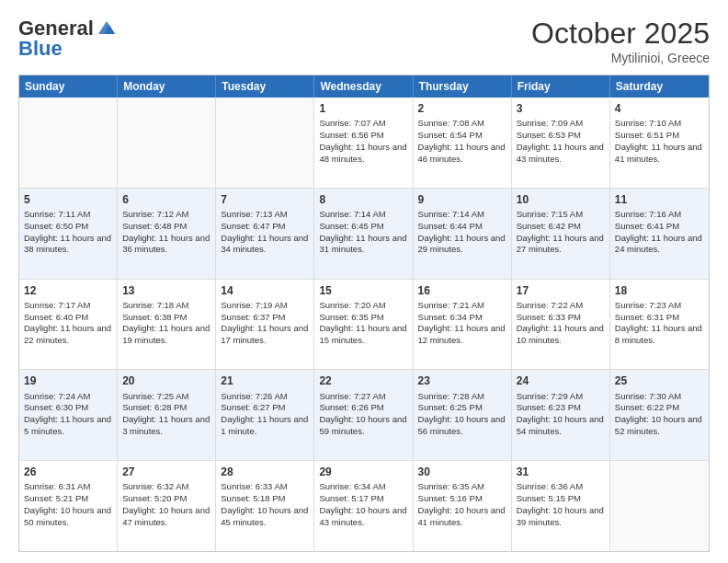 This screenshot has height=563, width=728. Describe the element at coordinates (561, 472) in the screenshot. I see `day-number: 31` at that location.